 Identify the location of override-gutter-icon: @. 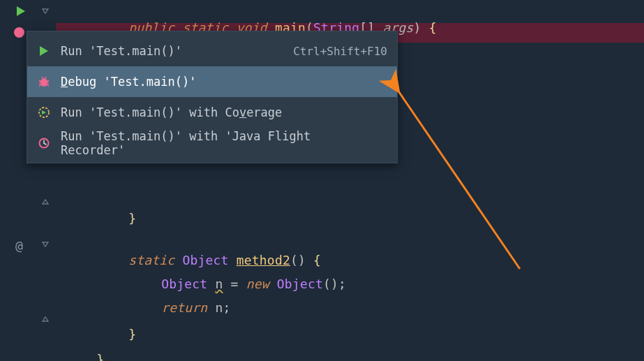
(20, 246).